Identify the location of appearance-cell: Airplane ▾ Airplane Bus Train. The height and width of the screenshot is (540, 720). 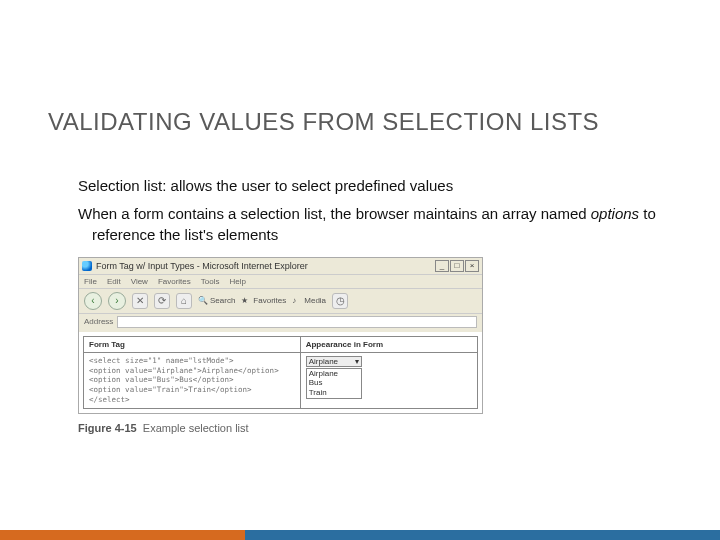
(388, 380).